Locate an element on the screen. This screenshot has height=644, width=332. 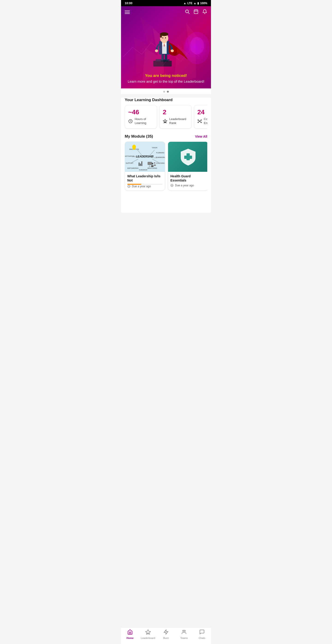
hours-number: ~46 is located at coordinates (141, 112).